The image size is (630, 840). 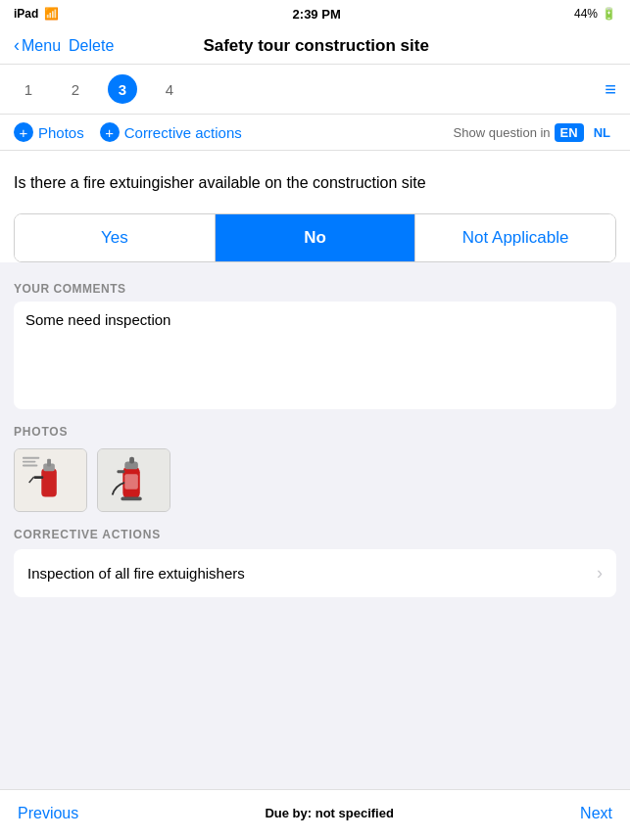 What do you see at coordinates (48, 814) in the screenshot?
I see `previous-button: Previous` at bounding box center [48, 814].